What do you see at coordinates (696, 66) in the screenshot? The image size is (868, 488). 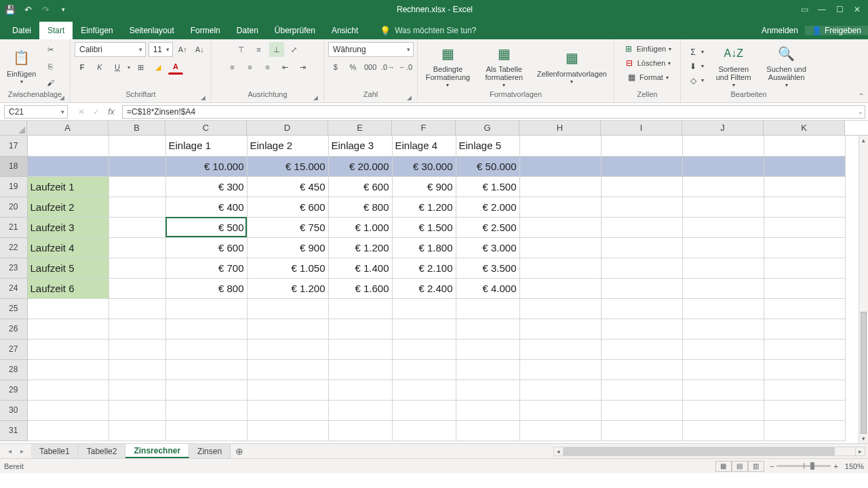 I see `fill-button: ⬇▾` at bounding box center [696, 66].